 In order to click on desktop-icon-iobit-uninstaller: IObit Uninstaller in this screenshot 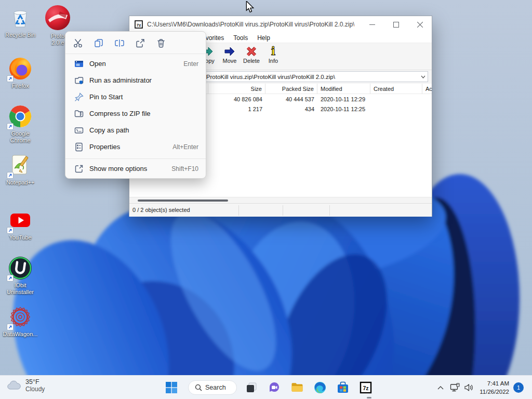, I will do `click(20, 275)`.